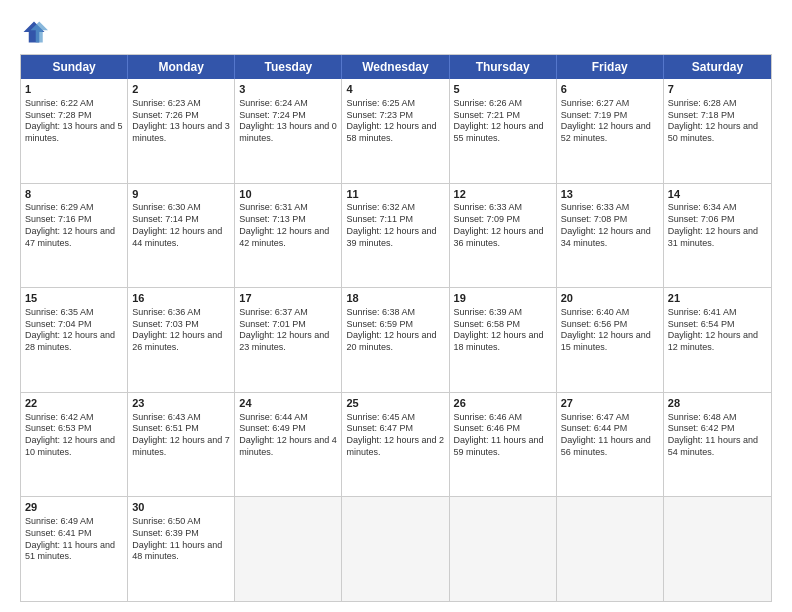 The height and width of the screenshot is (612, 792). I want to click on day-number: 12, so click(503, 194).